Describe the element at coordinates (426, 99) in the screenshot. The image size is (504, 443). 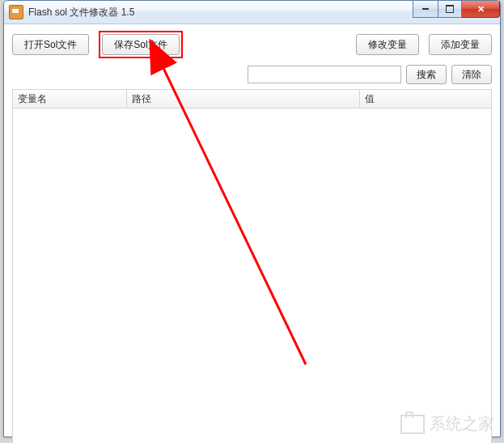
I see `column-header-value: 值` at that location.